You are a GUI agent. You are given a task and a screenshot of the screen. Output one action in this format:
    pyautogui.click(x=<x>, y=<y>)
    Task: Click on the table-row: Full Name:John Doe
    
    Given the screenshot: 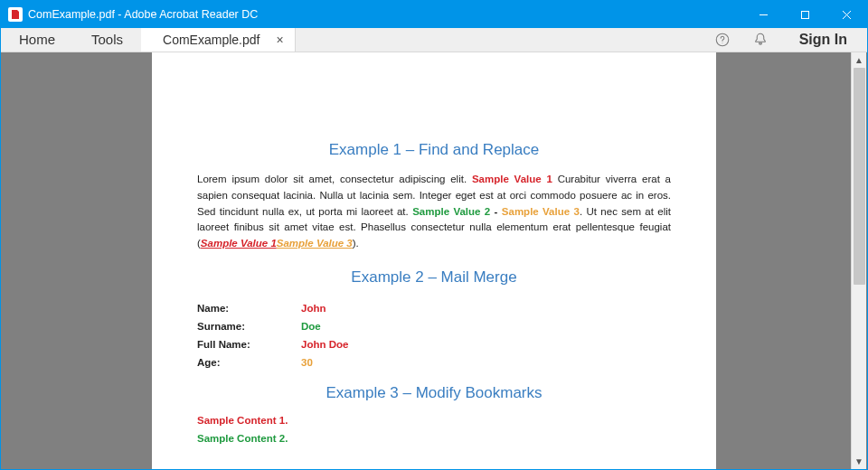 What is the action you would take?
    pyautogui.click(x=273, y=344)
    